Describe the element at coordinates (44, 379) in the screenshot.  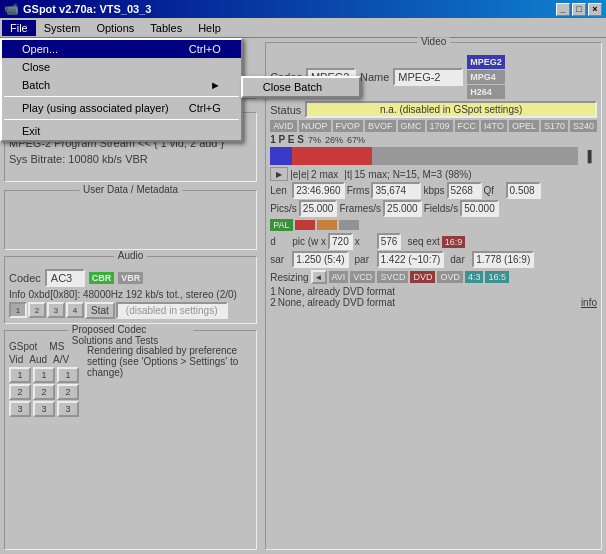
I see `codec-grid: GSpot MS Vid Aud A/V 1 1 1` at that location.